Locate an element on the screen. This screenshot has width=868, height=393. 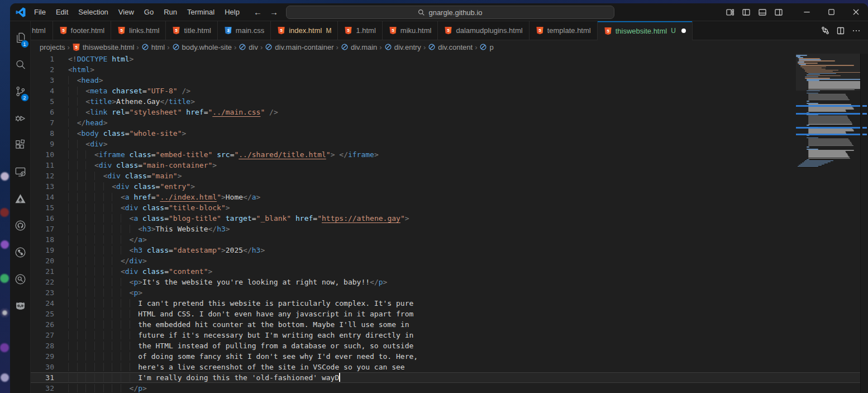
minimap is located at coordinates (828, 224).